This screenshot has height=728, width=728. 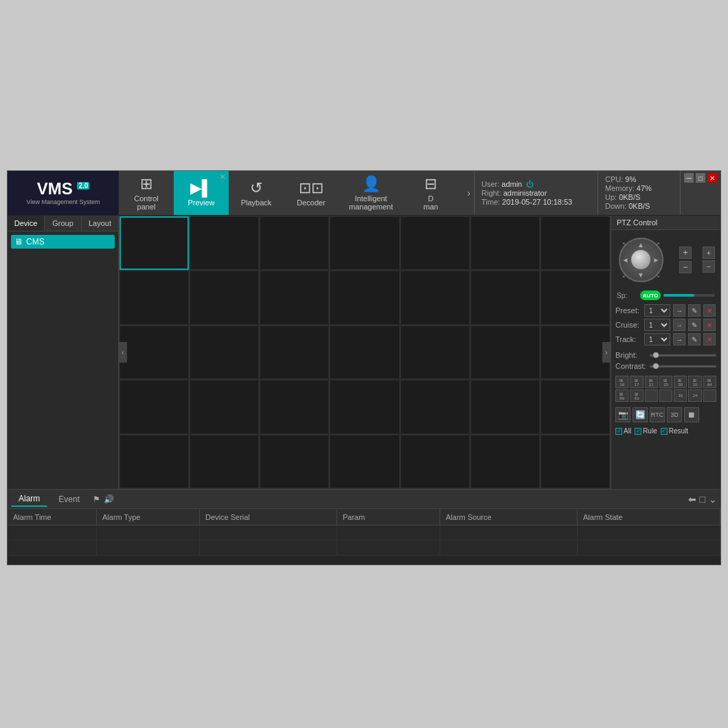 What do you see at coordinates (694, 325) in the screenshot?
I see `ptz-cruise-set-button: ✎` at bounding box center [694, 325].